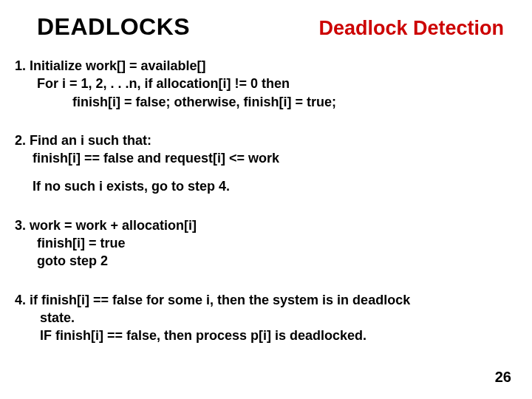 Image resolution: width=532 pixels, height=399 pixels. Describe the element at coordinates (263, 186) in the screenshot. I see `step-2-note: If no such i exists, go to step 4.` at that location.